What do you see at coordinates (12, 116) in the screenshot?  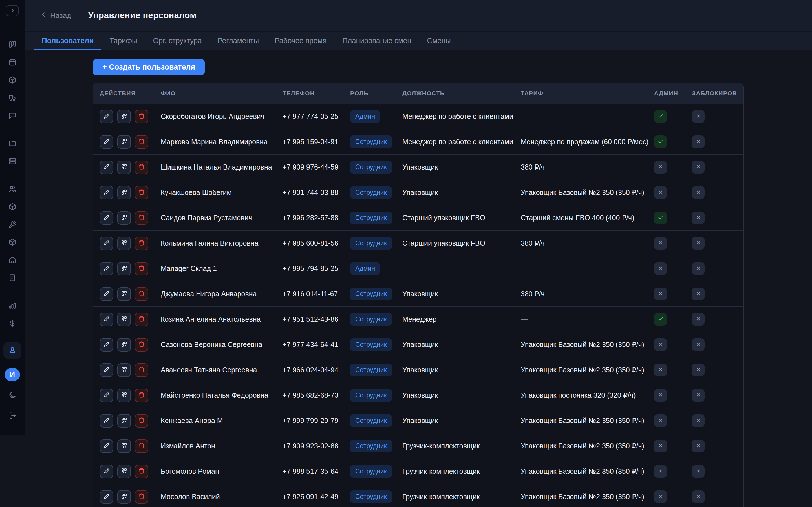 I see `sidebar-item-chat` at bounding box center [12, 116].